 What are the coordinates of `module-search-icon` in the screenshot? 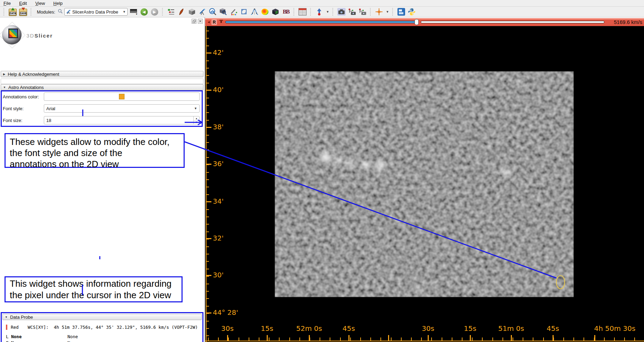 It's located at (60, 12).